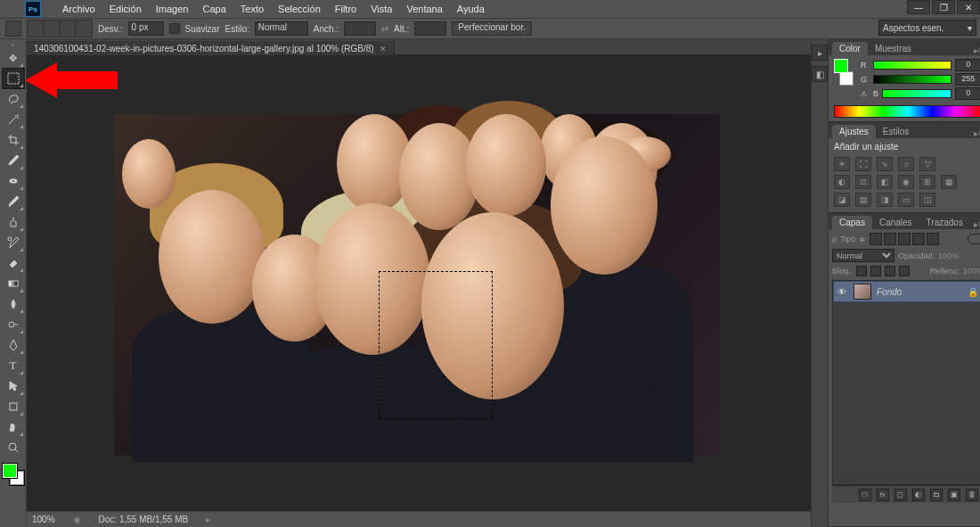 Image resolution: width=980 pixels, height=527 pixels. Describe the element at coordinates (13, 284) in the screenshot. I see `gradient-tool` at that location.